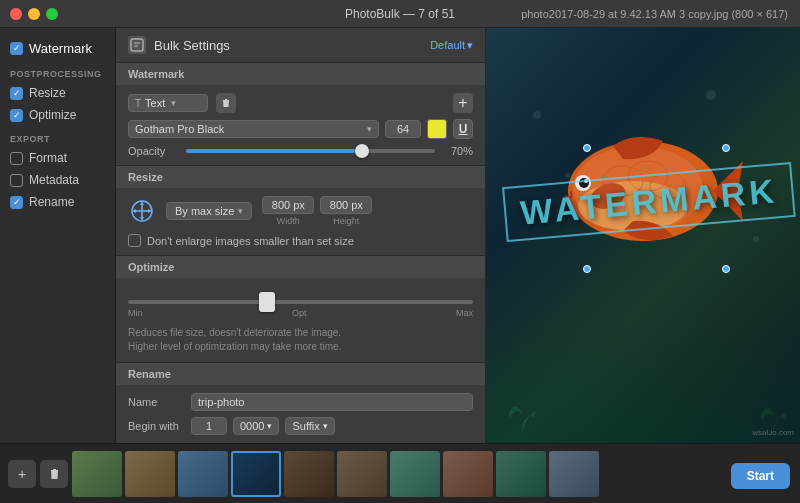 The image size is (800, 503). Describe the element at coordinates (458, 151) in the screenshot. I see `opacity-value: 70%` at that location.